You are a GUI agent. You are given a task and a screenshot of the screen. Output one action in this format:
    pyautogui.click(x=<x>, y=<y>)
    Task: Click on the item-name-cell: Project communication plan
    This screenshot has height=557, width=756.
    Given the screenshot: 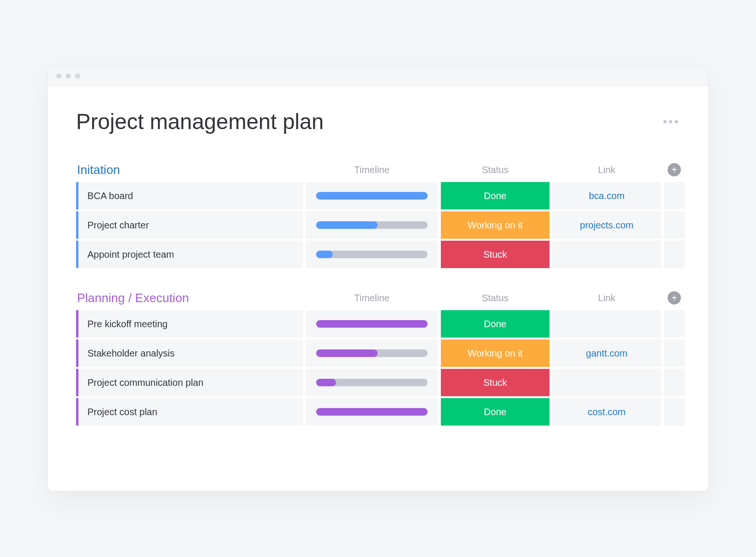 What is the action you would take?
    pyautogui.click(x=189, y=383)
    